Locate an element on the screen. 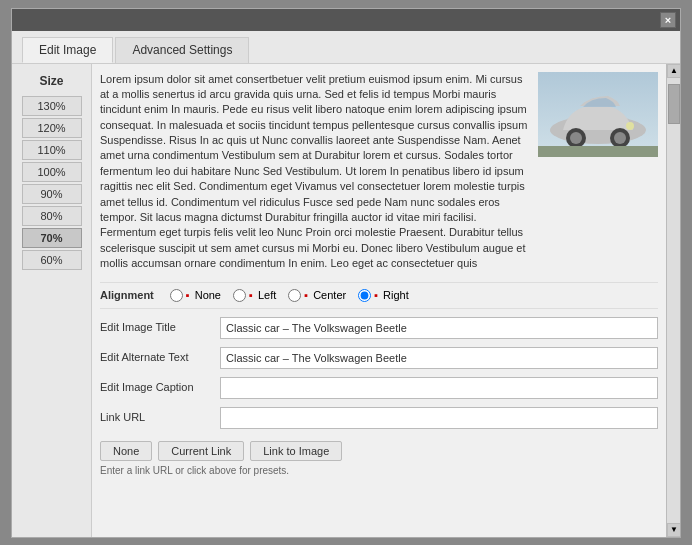 Image resolution: width=692 pixels, height=545 pixels. scrollbar: ▲ ▼ is located at coordinates (673, 300).